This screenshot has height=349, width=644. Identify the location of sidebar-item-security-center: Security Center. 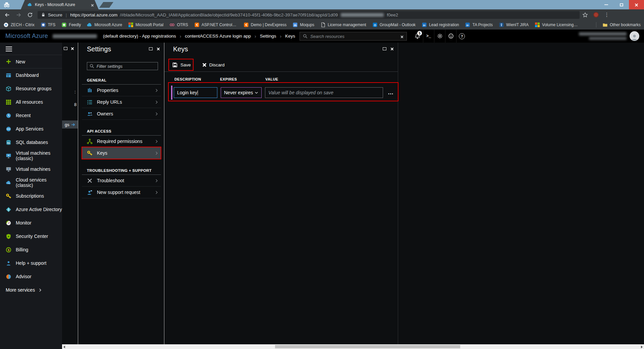
(31, 236).